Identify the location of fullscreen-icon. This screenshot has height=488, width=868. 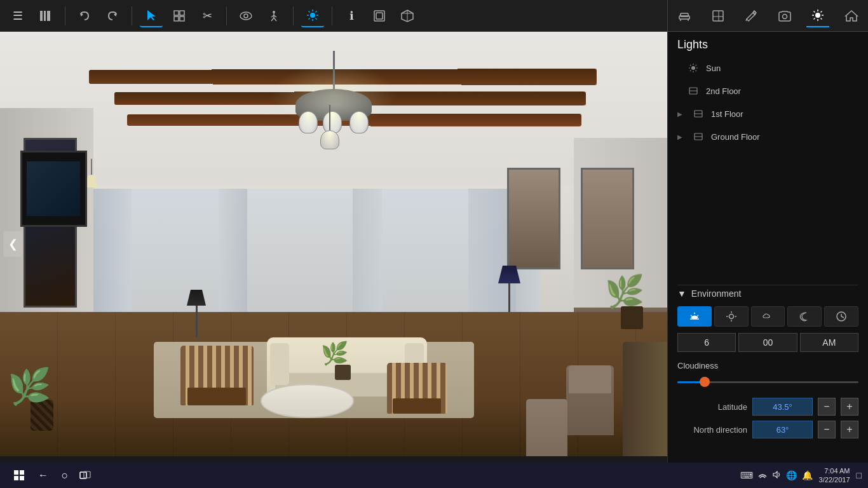
(379, 16).